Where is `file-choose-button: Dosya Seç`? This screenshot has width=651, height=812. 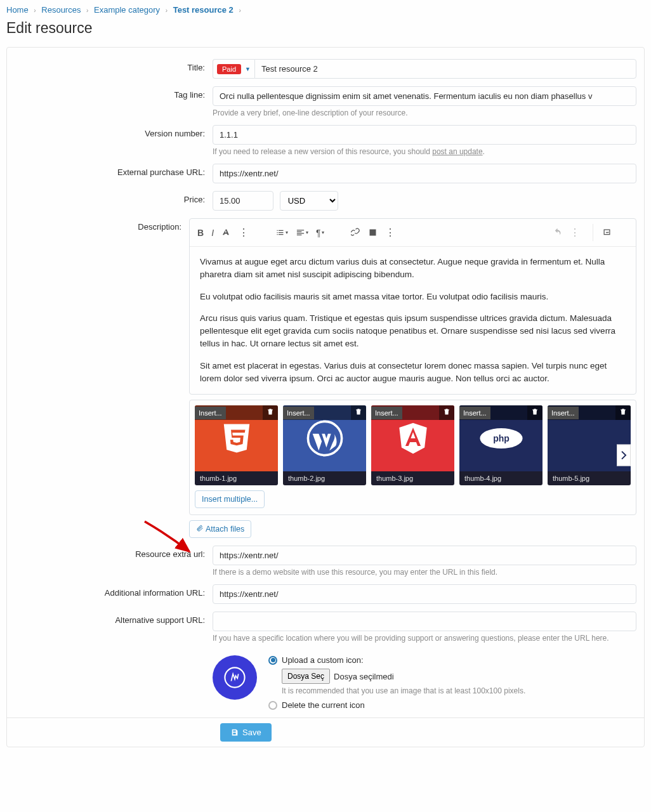 file-choose-button: Dosya Seç is located at coordinates (306, 676).